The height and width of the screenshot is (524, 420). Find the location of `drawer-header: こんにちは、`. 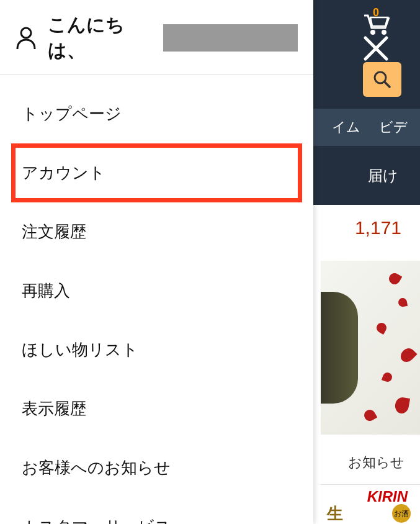

drawer-header: こんにちは、 is located at coordinates (156, 37).